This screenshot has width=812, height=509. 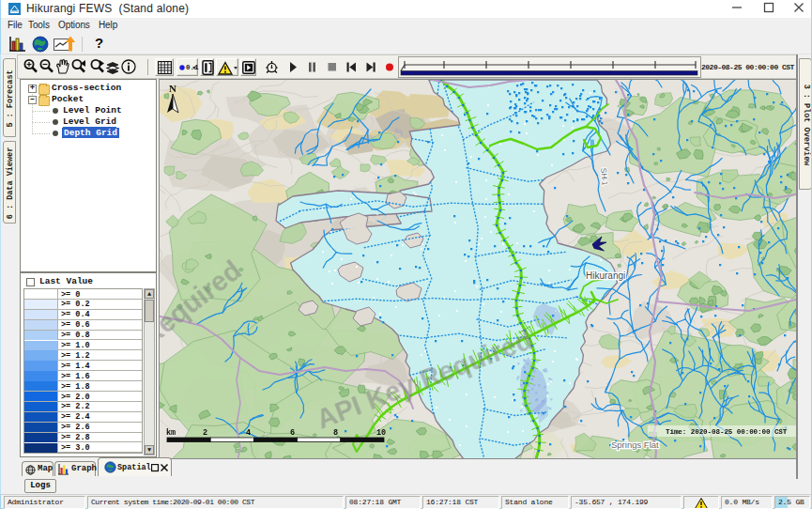 What do you see at coordinates (336, 433) in the screenshot?
I see `svg-text: 8` at bounding box center [336, 433].